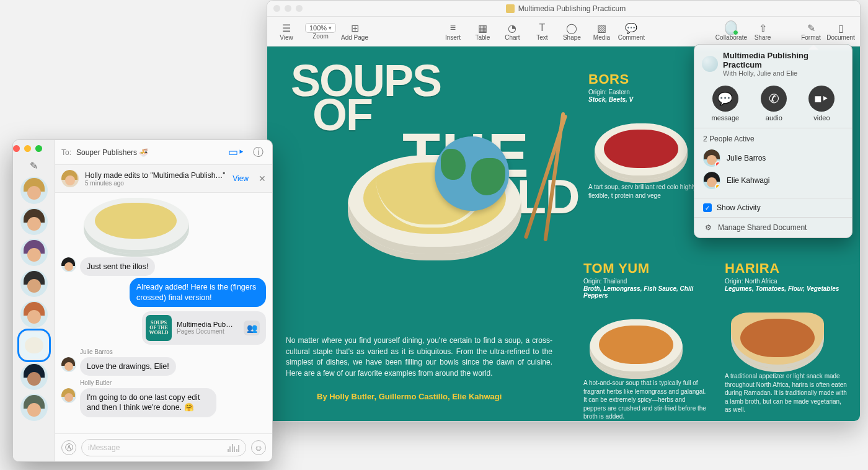  I want to click on message-in: I'm going to do one last copy edit and t…, so click(164, 403).